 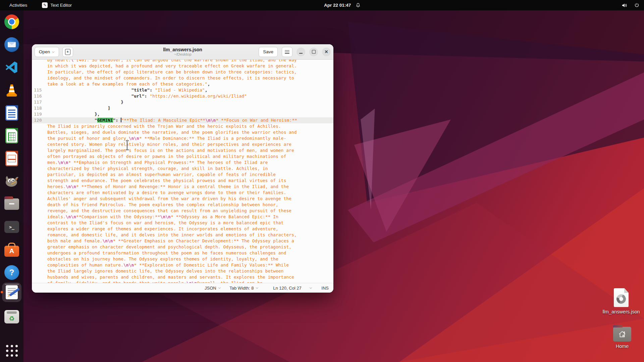 I want to click on home-folder-icon, so click(x=622, y=334).